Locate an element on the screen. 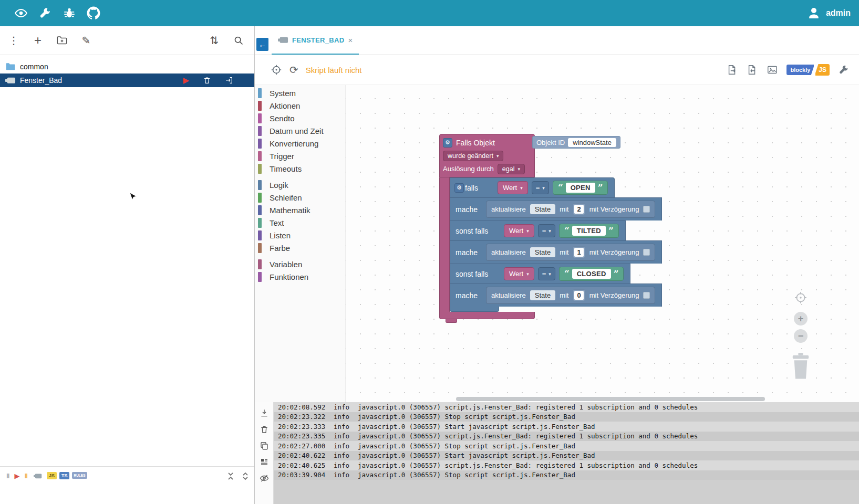 The image size is (859, 504). number-field: 2 is located at coordinates (579, 209).